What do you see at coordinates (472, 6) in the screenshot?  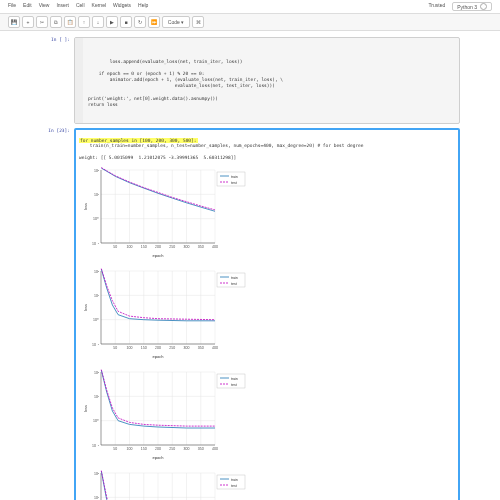 I see `kernel-name: Python 3` at bounding box center [472, 6].